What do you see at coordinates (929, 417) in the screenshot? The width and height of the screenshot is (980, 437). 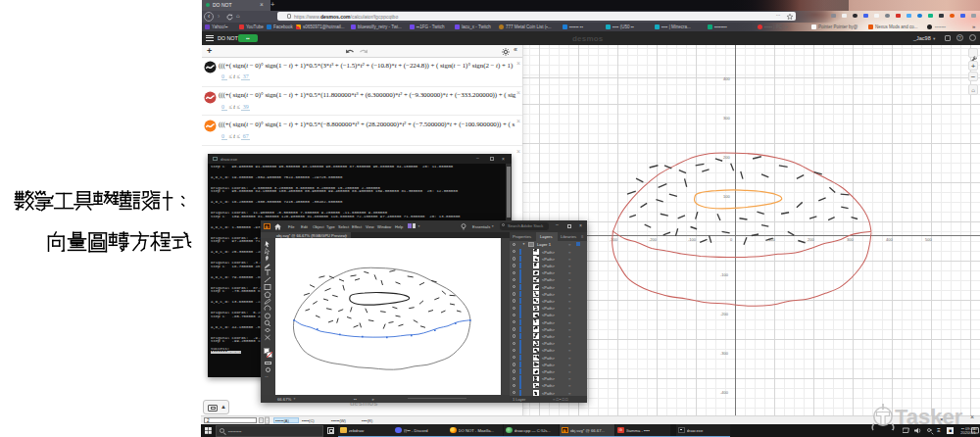 I see `svg-text: Tasker` at bounding box center [929, 417].